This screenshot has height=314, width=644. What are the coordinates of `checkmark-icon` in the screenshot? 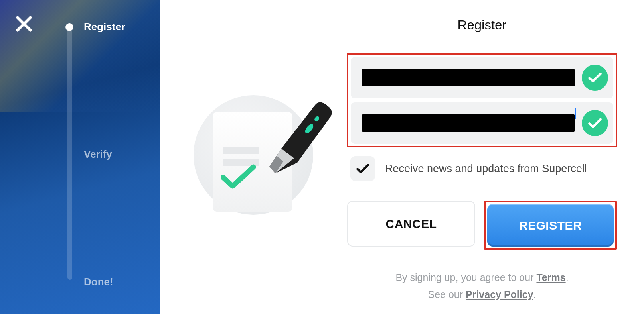 It's located at (238, 177).